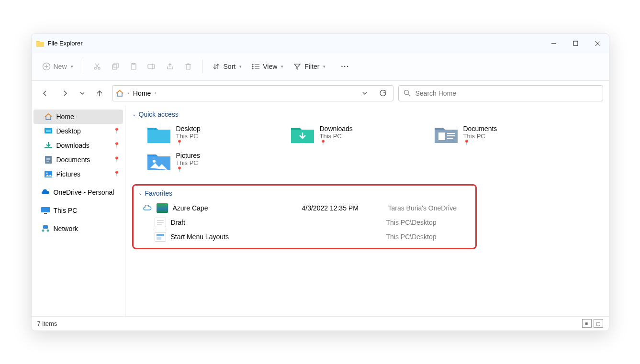 Image resolution: width=640 pixels, height=364 pixels. What do you see at coordinates (209, 162) in the screenshot?
I see `quick-access-pictures: Pictures This PC 📍` at bounding box center [209, 162].